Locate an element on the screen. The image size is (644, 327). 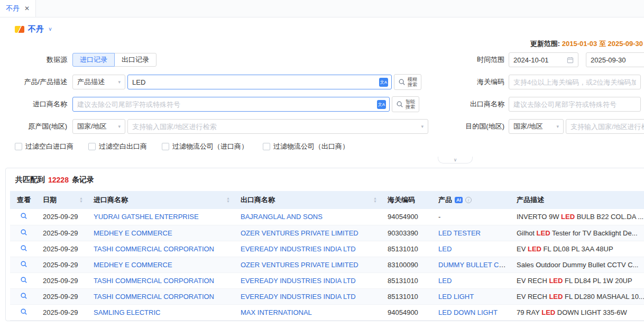
column-description: 产品描述 is located at coordinates (577, 200).